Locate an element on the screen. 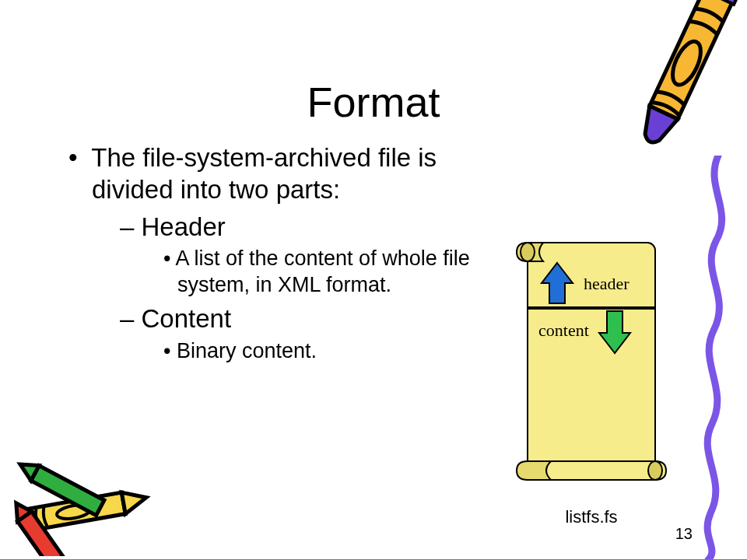  diagram-header-label: header is located at coordinates (607, 283).